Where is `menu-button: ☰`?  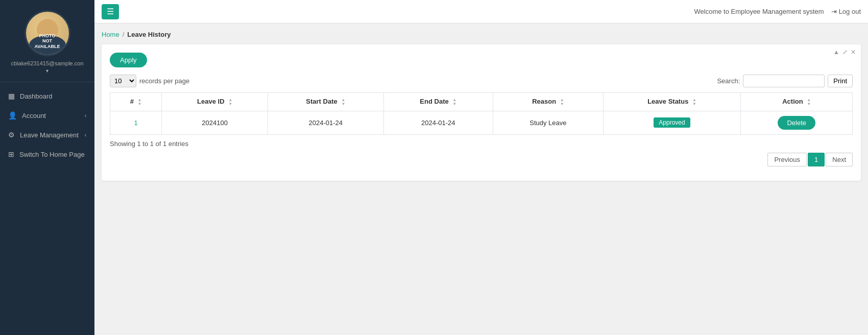 menu-button: ☰ is located at coordinates (110, 12).